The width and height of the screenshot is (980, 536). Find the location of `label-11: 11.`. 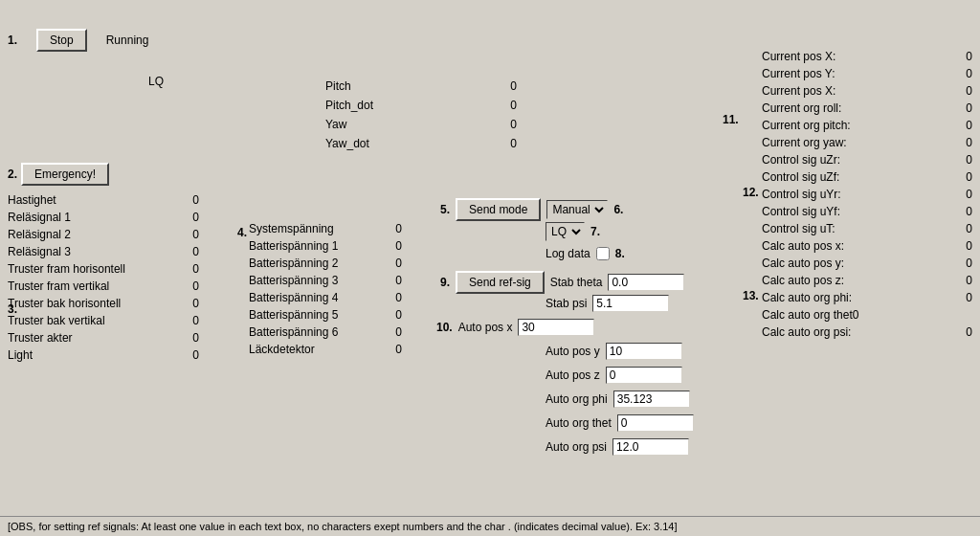

label-11: 11. is located at coordinates (731, 120).